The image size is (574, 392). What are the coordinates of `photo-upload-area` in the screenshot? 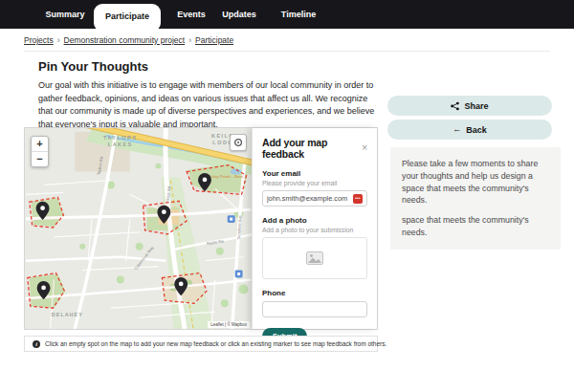 It's located at (315, 258).